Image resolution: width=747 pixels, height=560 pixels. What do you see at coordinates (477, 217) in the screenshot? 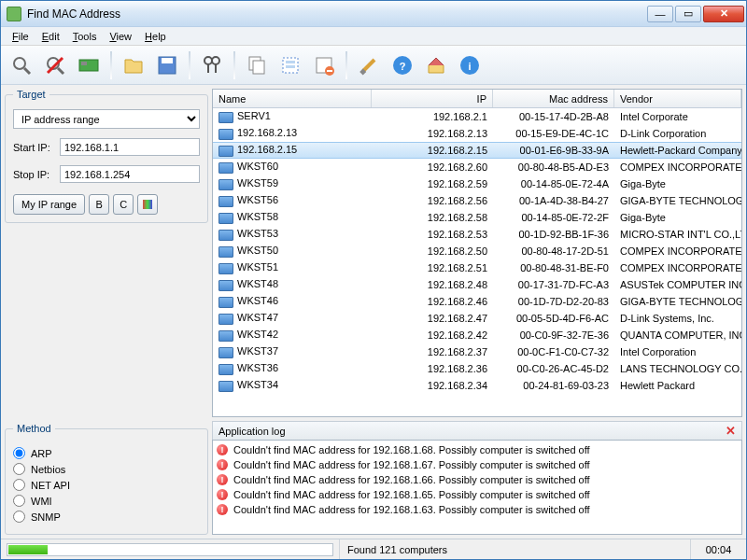
I see `table-row: WKST58192.168.2.5800-14-85-0E-72-2FGiga-…` at bounding box center [477, 217].